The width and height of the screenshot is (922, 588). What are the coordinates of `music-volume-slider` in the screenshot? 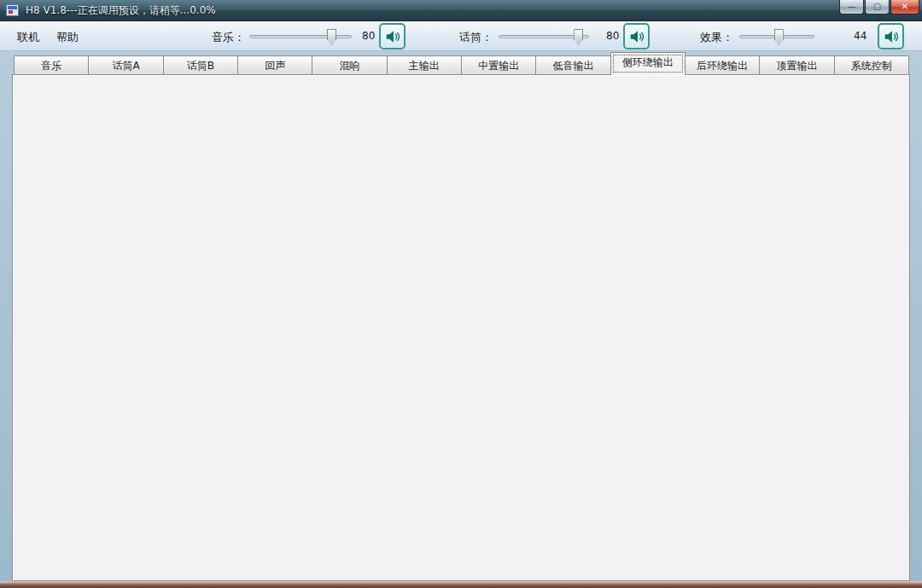 It's located at (301, 37).